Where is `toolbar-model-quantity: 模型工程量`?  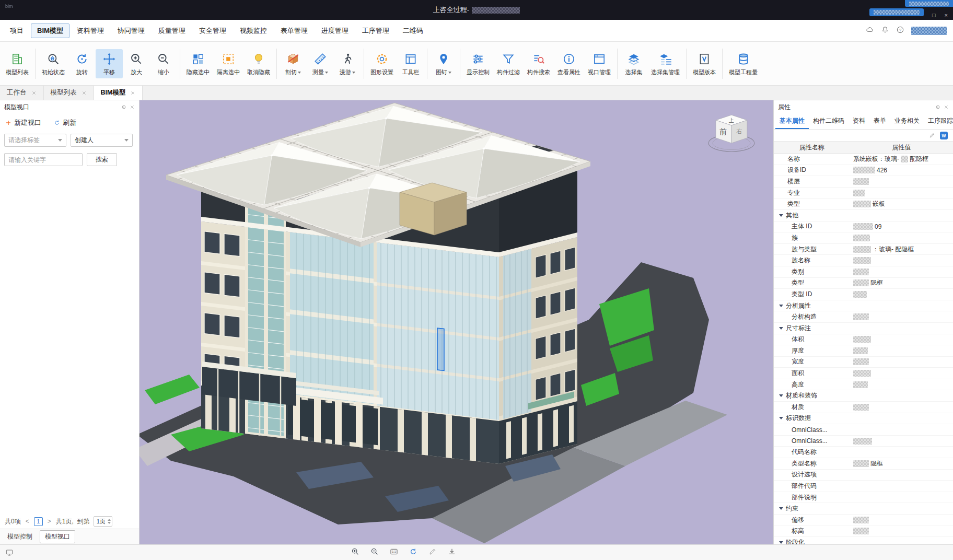
toolbar-model-quantity: 模型工程量 is located at coordinates (743, 64).